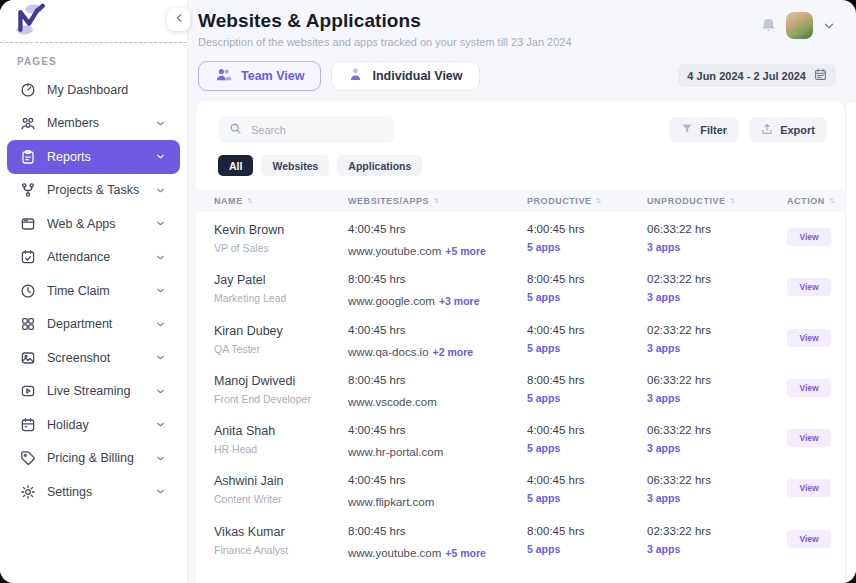 This screenshot has width=856, height=583. What do you see at coordinates (94, 191) in the screenshot?
I see `sidebar-item-projects-tasks: Projects & Tasks` at bounding box center [94, 191].